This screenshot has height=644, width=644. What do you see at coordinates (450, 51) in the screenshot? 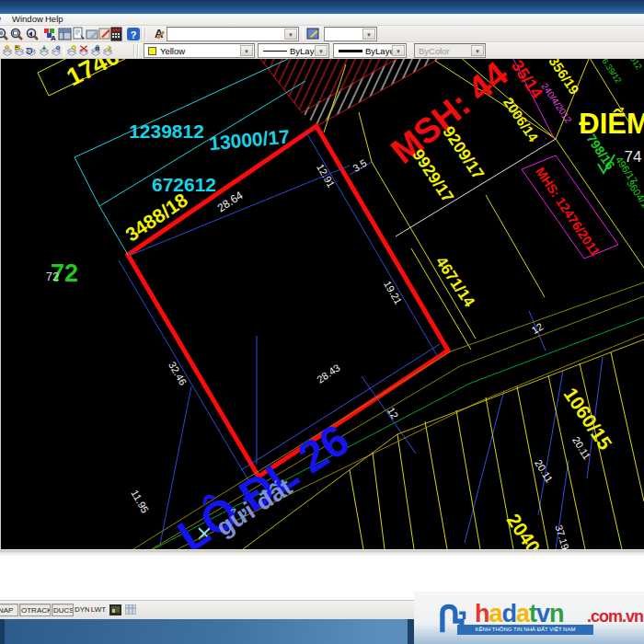
I see `plotstyle-combo: ByColor ▼` at bounding box center [450, 51].